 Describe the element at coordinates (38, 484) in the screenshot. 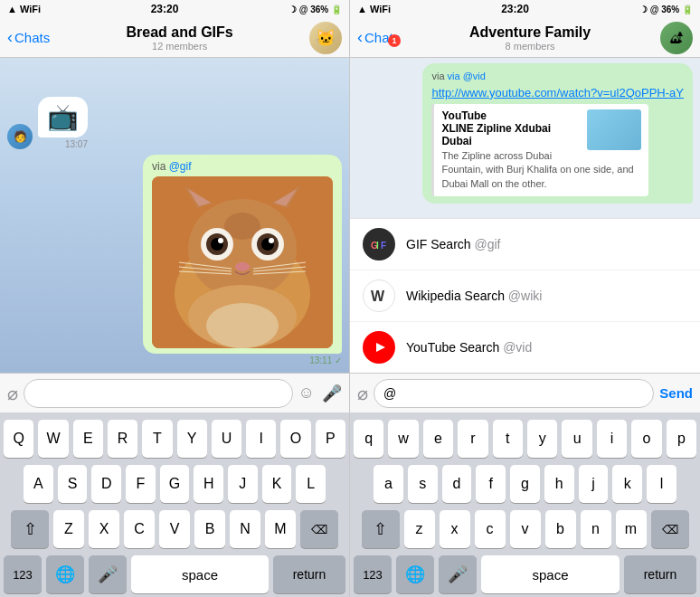

I see `key-a: A` at that location.